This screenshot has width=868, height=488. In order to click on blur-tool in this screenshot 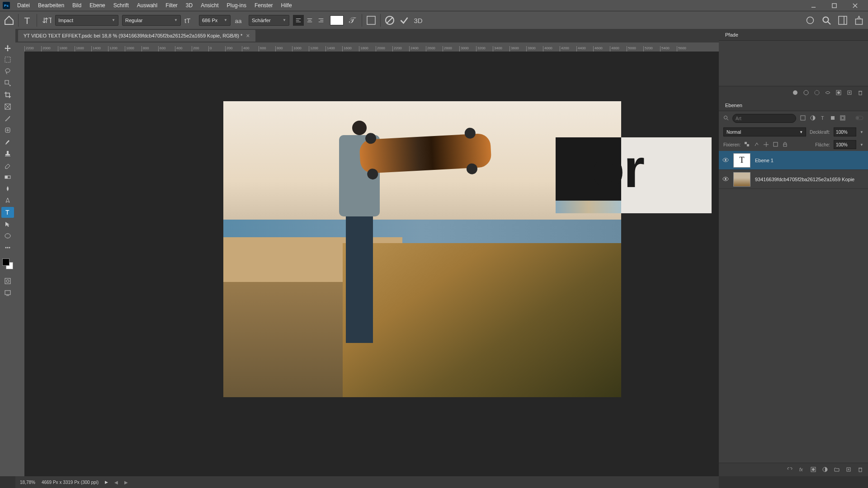, I will do `click(8, 189)`.